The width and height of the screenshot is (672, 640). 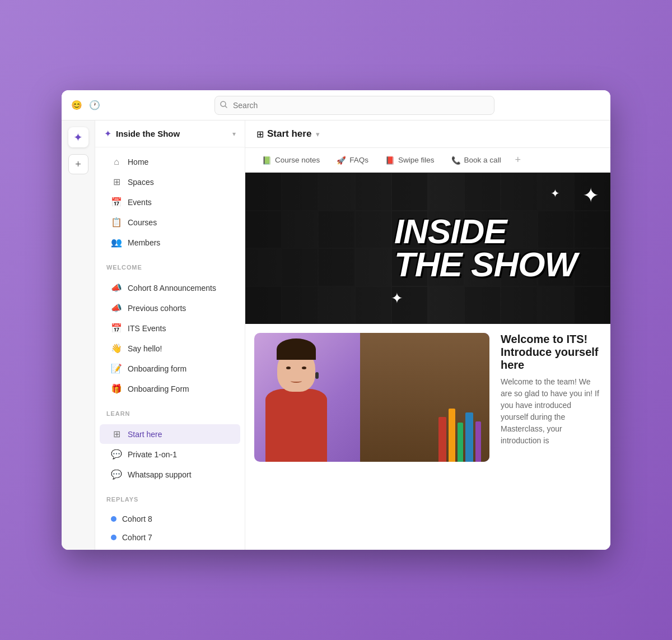 I want to click on nav-label-private-1on1: Private 1-on-1, so click(x=152, y=455).